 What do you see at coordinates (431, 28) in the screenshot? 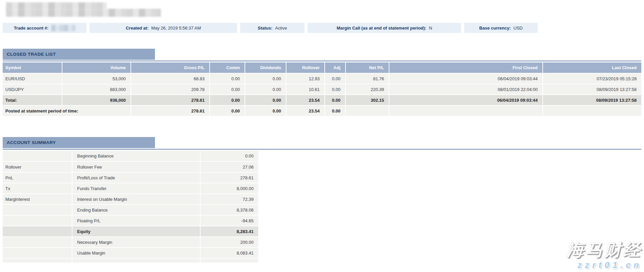
I see `info-value: N` at bounding box center [431, 28].